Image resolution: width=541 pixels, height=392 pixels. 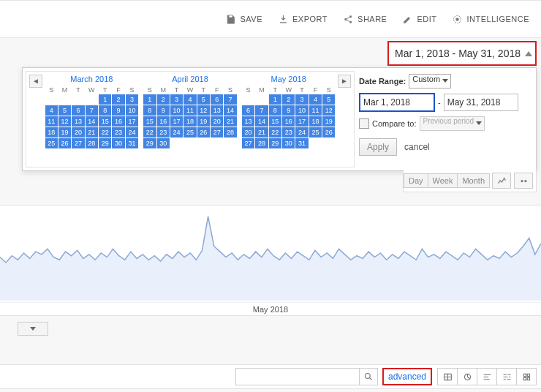 What do you see at coordinates (443, 181) in the screenshot?
I see `granularity-week: Week` at bounding box center [443, 181].